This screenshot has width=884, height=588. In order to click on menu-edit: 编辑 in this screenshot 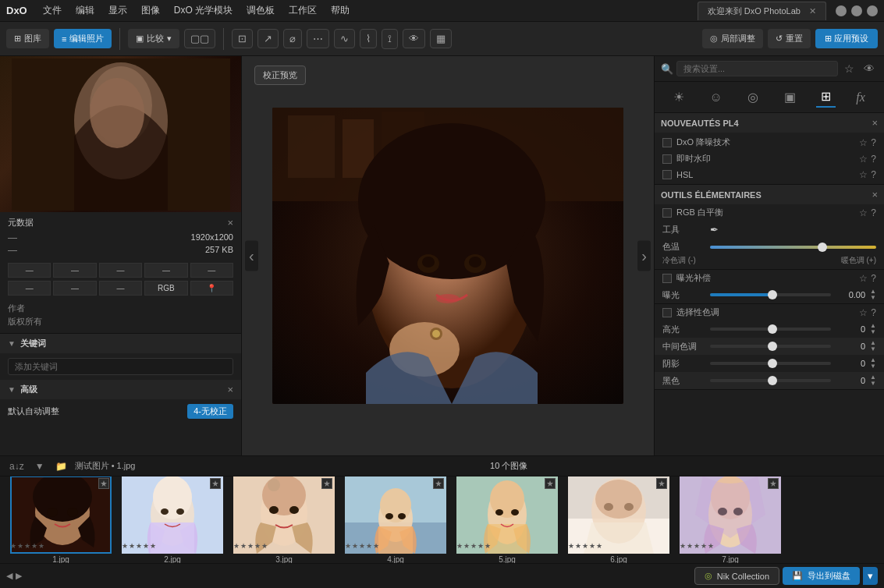, I will do `click(85, 11)`.